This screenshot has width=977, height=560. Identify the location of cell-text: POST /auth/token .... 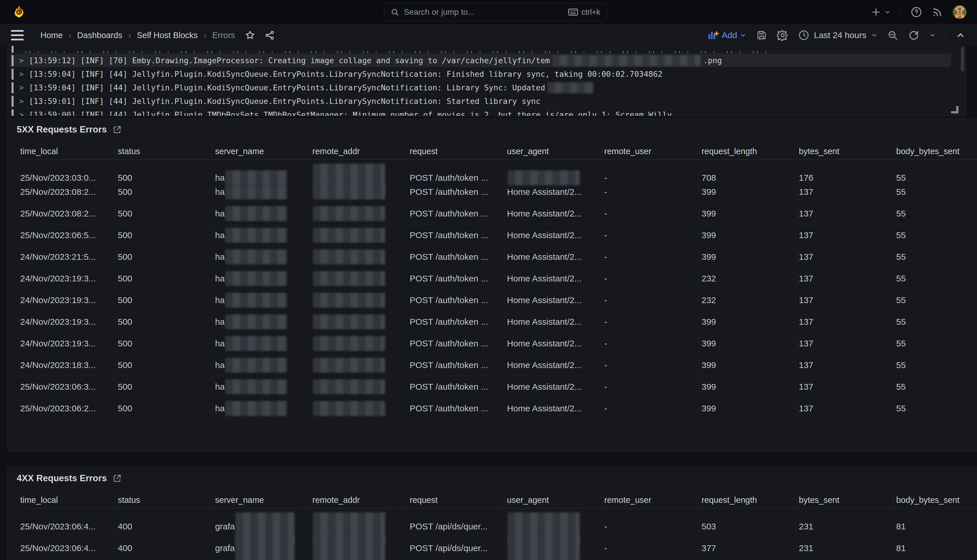
(448, 343).